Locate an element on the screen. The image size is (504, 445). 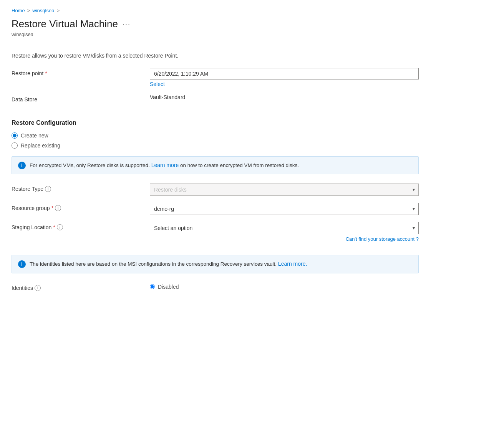
cant-find-link-container: Can't find your storage account ? is located at coordinates (284, 239).